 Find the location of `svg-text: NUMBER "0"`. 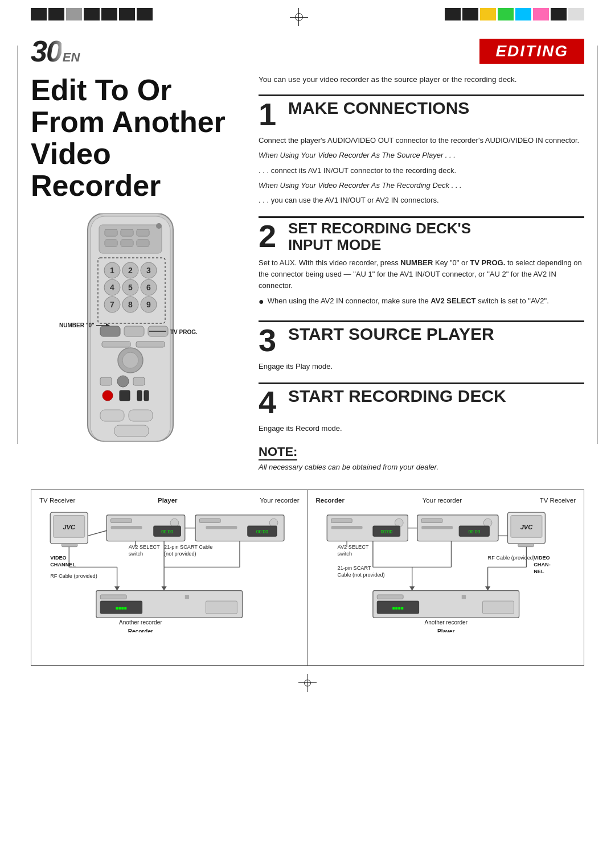

svg-text: NUMBER "0" is located at coordinates (77, 326).